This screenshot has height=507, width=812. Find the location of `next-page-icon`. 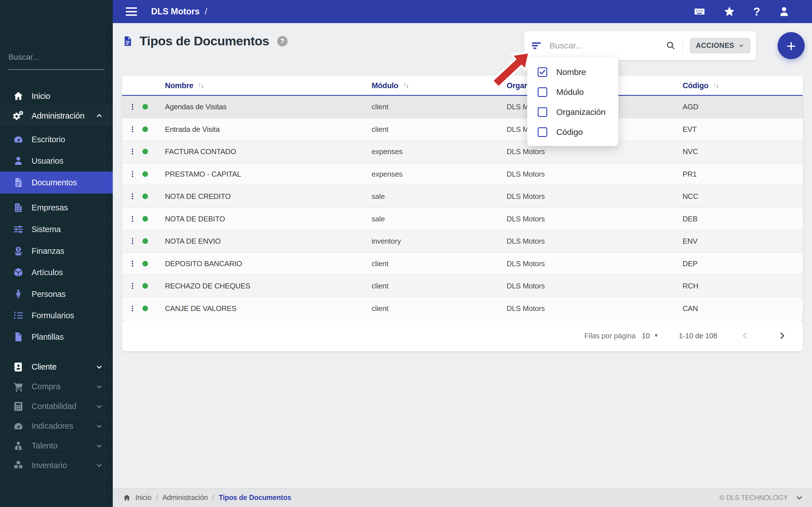

next-page-icon is located at coordinates (782, 336).